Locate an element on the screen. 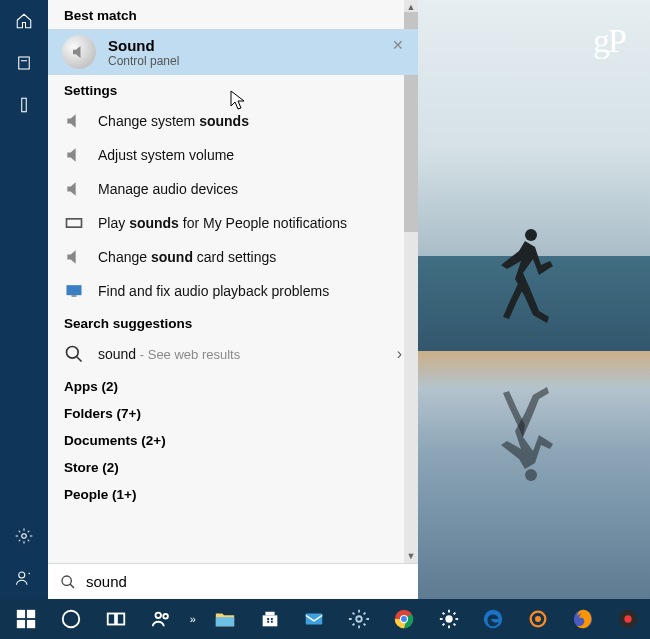 This screenshot has height=639, width=650. wallpaper-runner-silhouette is located at coordinates (525, 275).